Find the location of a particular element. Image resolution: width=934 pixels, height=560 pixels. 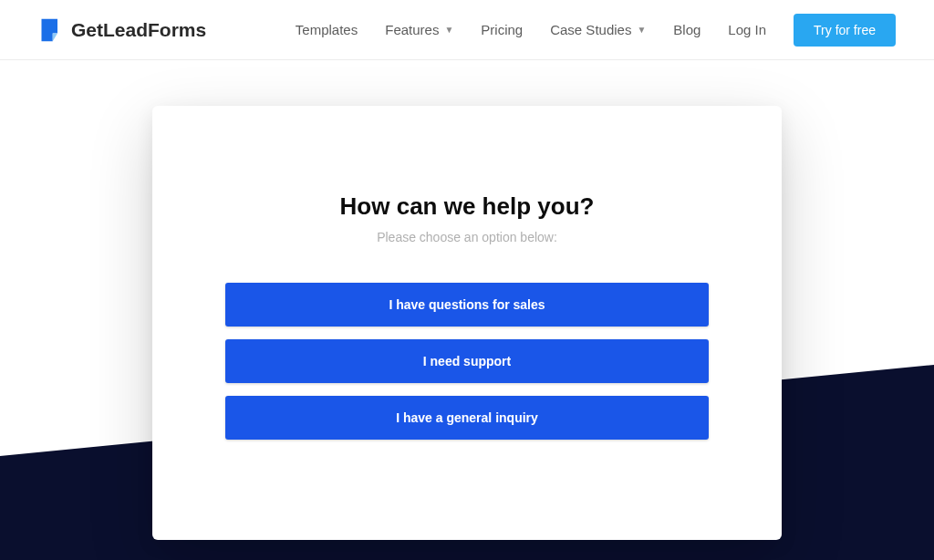

nav-label: Log In is located at coordinates (747, 29).